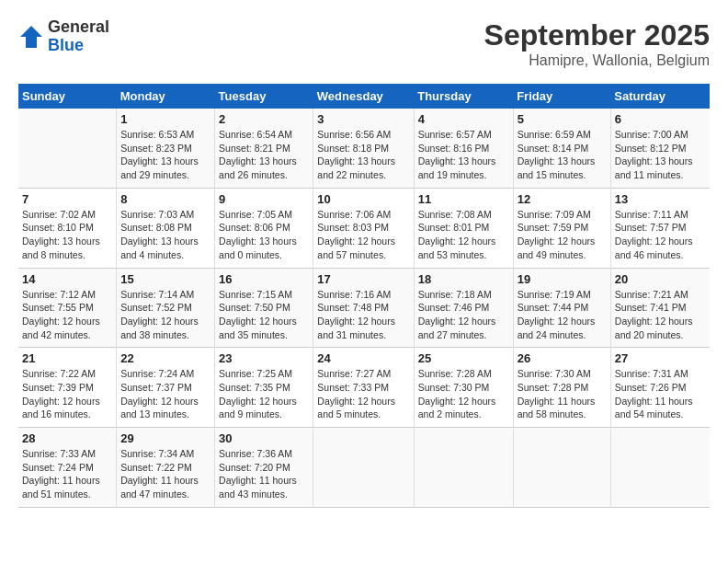 The image size is (728, 563). I want to click on calendar-cell: 10Sunrise: 7:06 AM Sunset: 8:03 PM Dayli…, so click(364, 228).